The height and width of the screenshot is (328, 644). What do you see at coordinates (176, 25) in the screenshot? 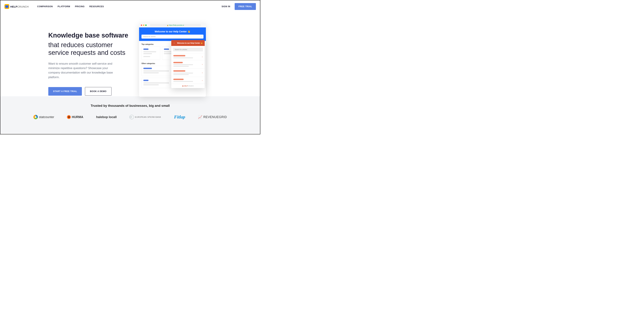
I see `url-bar: https://help.yoursite.ai` at bounding box center [176, 25].